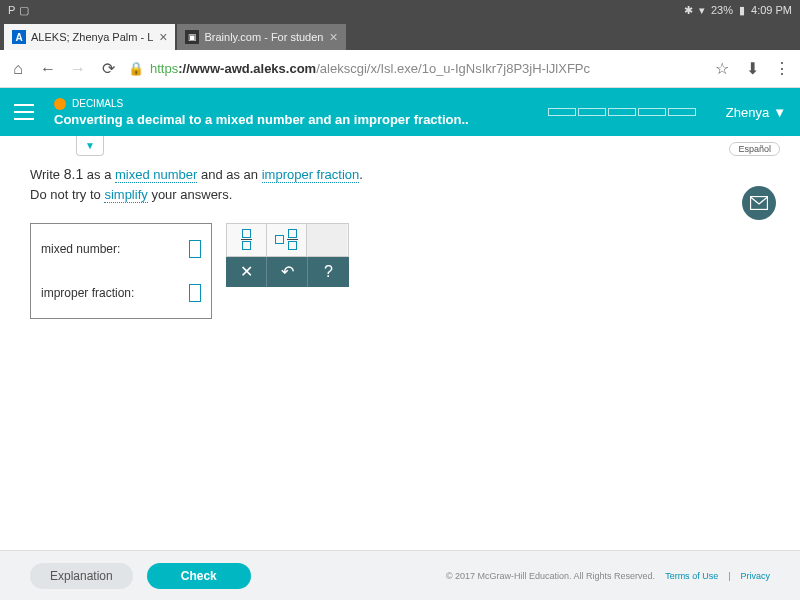  What do you see at coordinates (415, 68) in the screenshot?
I see `url-field: 🔒 https://www-awd.aleks.com/alekscgi/x/I…` at bounding box center [415, 68].